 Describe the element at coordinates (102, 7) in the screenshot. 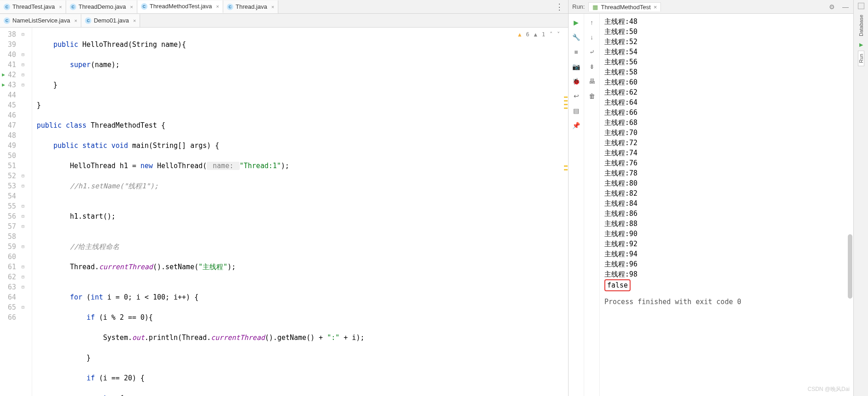

I see `tab-threaddemo: CThreadDemo.java×` at that location.